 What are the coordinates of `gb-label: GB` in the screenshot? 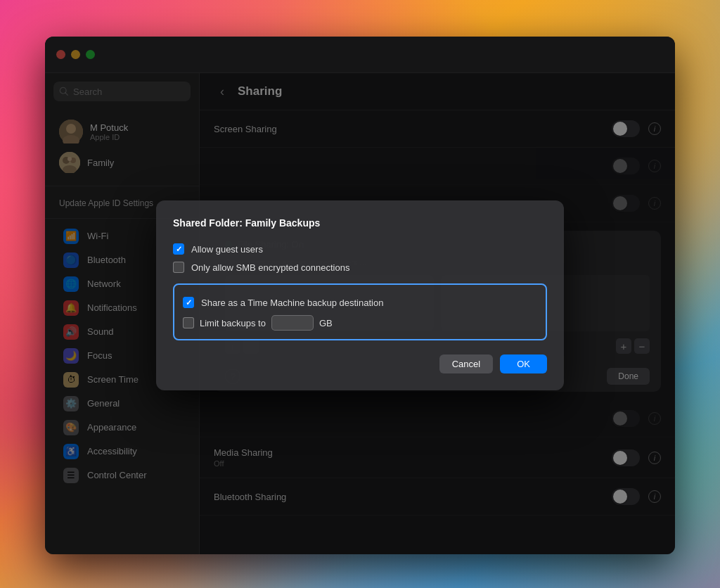 It's located at (326, 324).